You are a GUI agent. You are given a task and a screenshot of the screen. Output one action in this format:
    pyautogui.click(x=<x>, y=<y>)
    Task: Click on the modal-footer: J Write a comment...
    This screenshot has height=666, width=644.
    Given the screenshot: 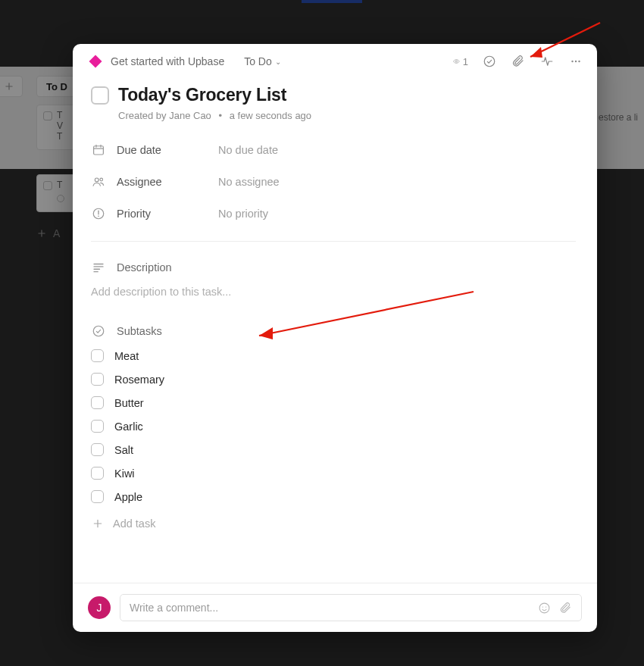 What is the action you would take?
    pyautogui.click(x=335, y=608)
    